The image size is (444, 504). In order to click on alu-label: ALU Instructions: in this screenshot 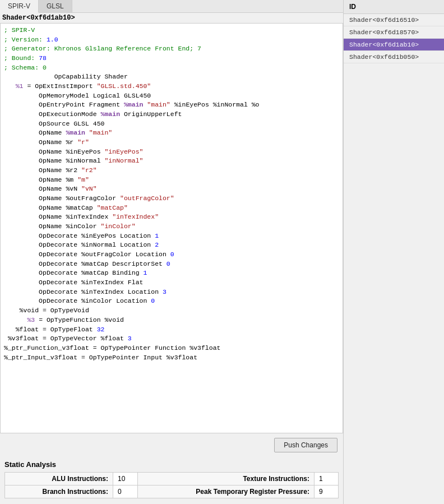, I will do `click(59, 479)`.